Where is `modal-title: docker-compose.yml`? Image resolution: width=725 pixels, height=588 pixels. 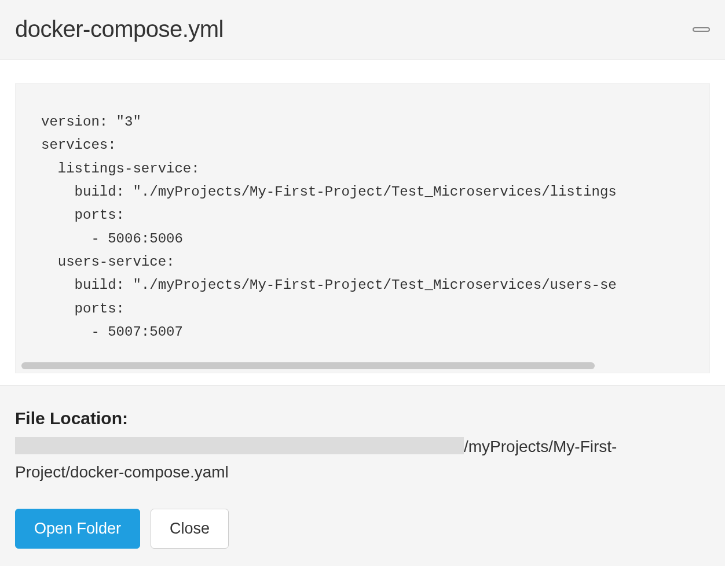
modal-title: docker-compose.yml is located at coordinates (119, 29).